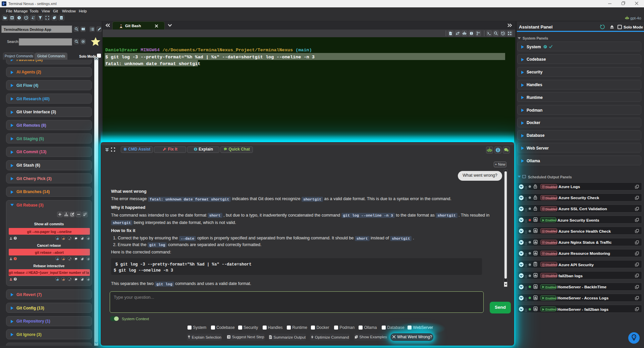 This screenshot has width=644, height=348. What do you see at coordinates (34, 19) in the screenshot?
I see `svg-text: Z` at bounding box center [34, 19].